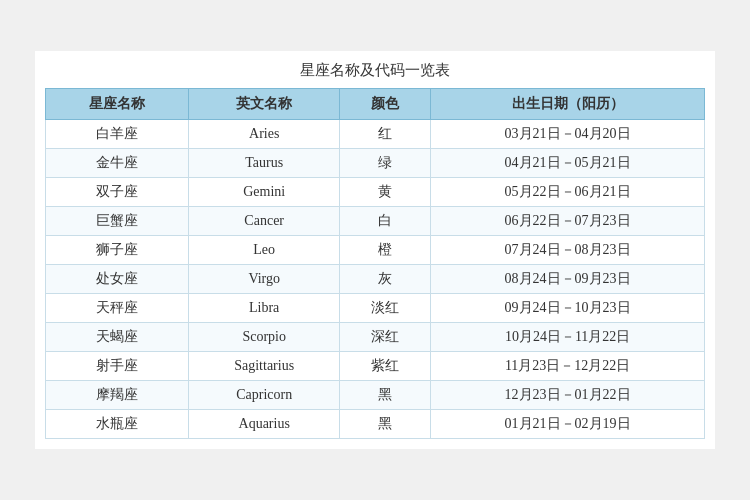 This screenshot has width=750, height=500. Describe the element at coordinates (568, 424) in the screenshot. I see `cell-dates: 01月21日－02月19日` at that location.